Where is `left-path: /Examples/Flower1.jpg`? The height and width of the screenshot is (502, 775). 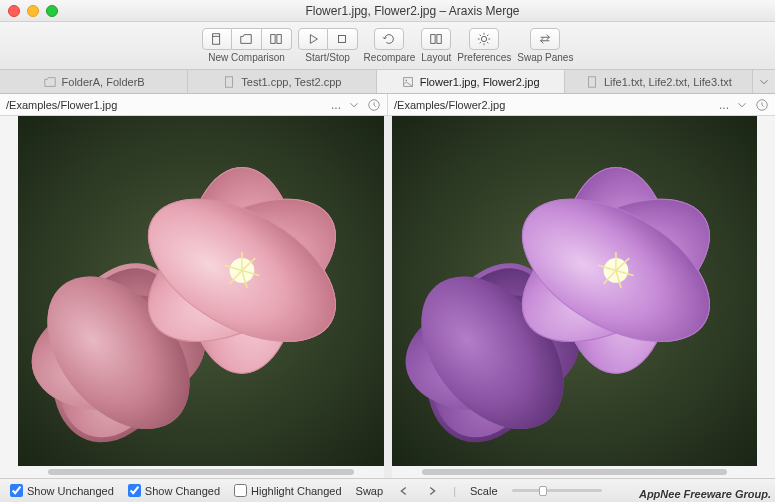 left-path: /Examples/Flower1.jpg is located at coordinates (166, 105).